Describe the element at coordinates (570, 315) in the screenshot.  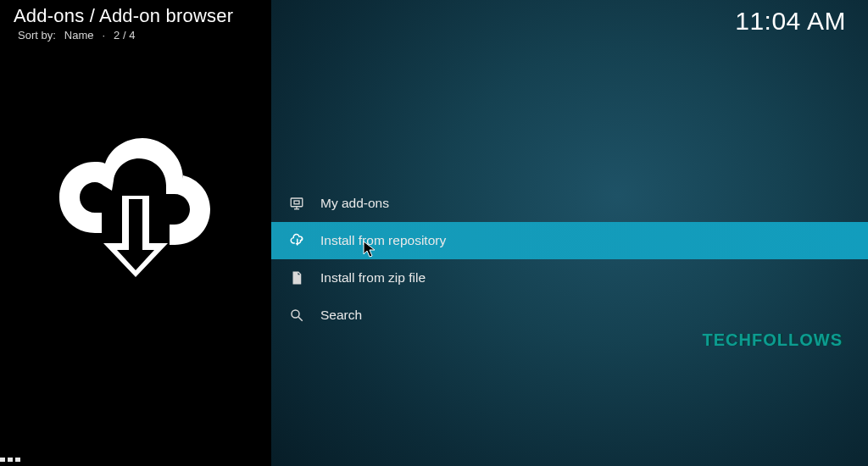
I see `menu-item-search: Search` at that location.